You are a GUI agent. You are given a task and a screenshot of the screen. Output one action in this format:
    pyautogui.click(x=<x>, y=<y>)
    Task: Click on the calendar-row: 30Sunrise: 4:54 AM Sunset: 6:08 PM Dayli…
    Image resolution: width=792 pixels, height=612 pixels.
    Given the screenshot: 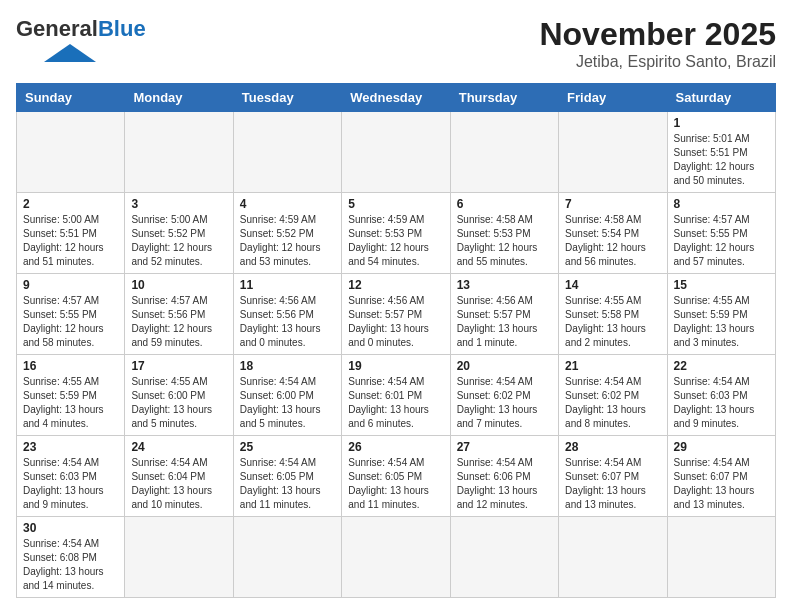 What is the action you would take?
    pyautogui.click(x=396, y=558)
    